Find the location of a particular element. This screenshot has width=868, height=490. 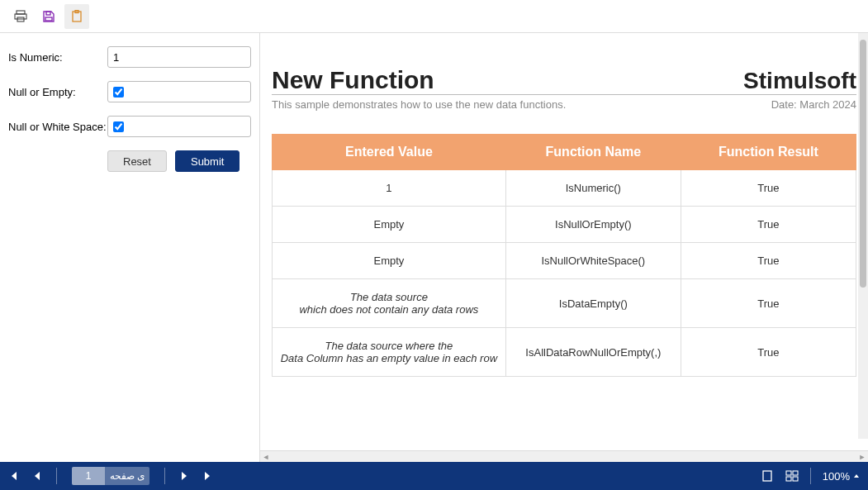

last-page-button is located at coordinates (208, 476).